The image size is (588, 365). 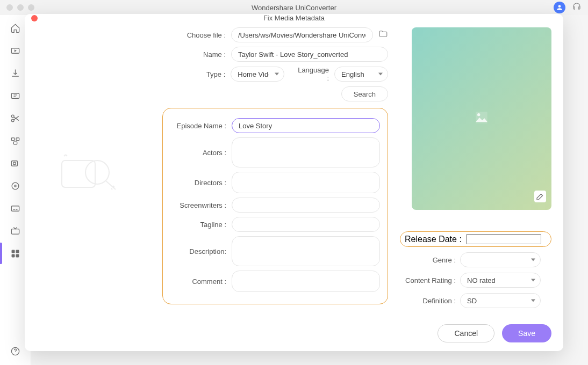 What do you see at coordinates (504, 239) in the screenshot?
I see `release-date-input` at bounding box center [504, 239].